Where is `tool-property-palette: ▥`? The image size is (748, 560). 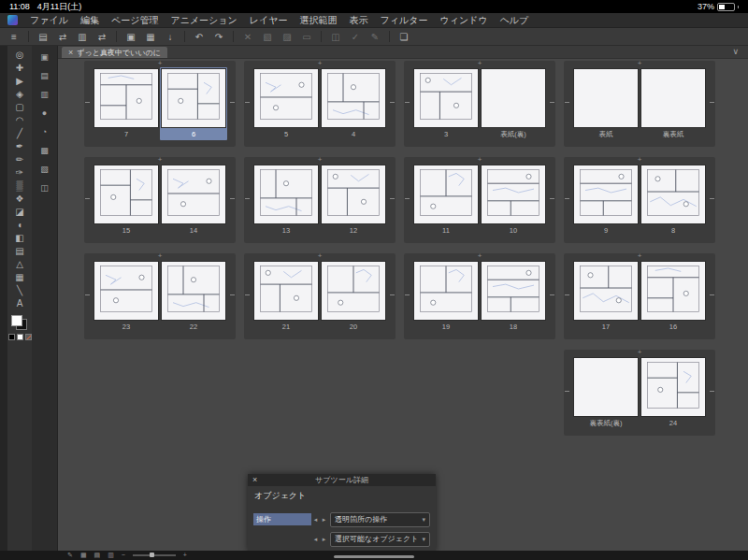
tool-property-palette: ▥ is located at coordinates (45, 93).